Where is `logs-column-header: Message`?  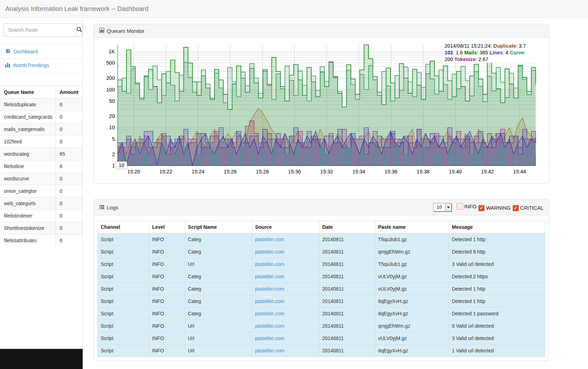 logs-column-header: Message is located at coordinates (497, 227).